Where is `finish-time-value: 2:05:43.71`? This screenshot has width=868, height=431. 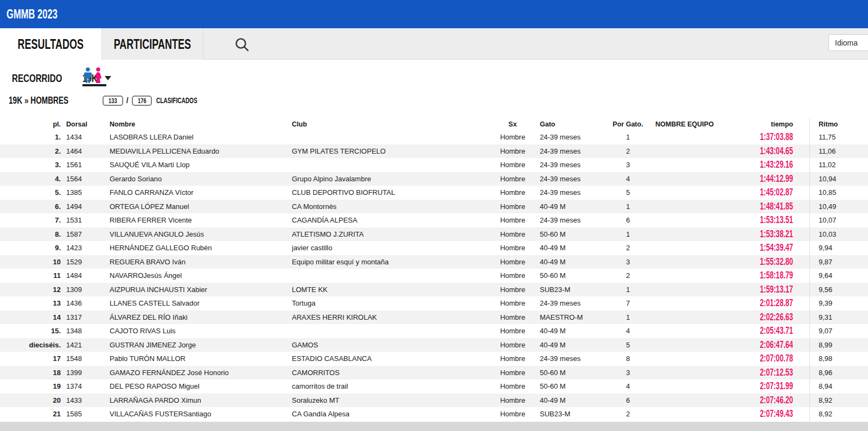
finish-time-value: 2:05:43.71 is located at coordinates (777, 331).